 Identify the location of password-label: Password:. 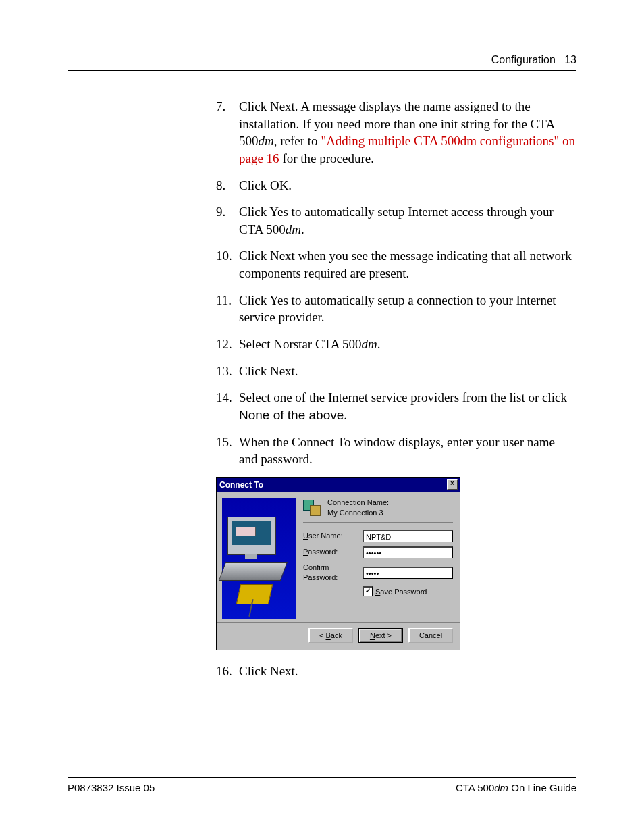
(333, 552).